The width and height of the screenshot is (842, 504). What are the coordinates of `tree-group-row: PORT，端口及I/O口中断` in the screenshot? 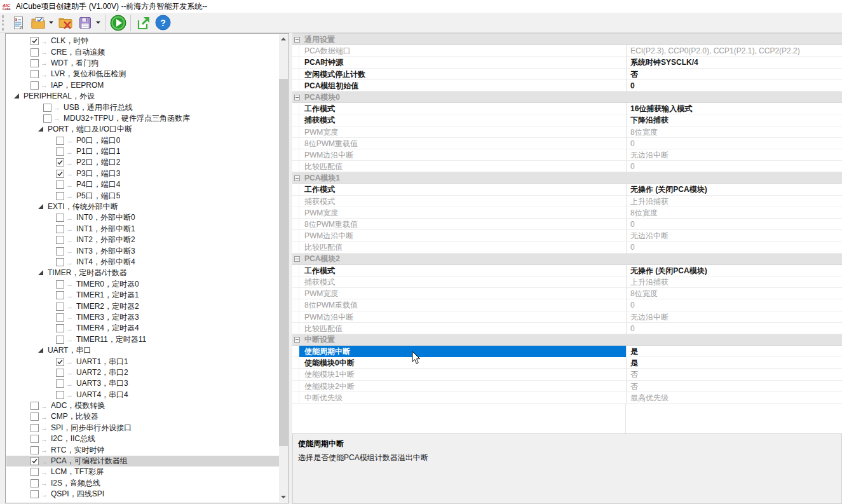 It's located at (142, 130).